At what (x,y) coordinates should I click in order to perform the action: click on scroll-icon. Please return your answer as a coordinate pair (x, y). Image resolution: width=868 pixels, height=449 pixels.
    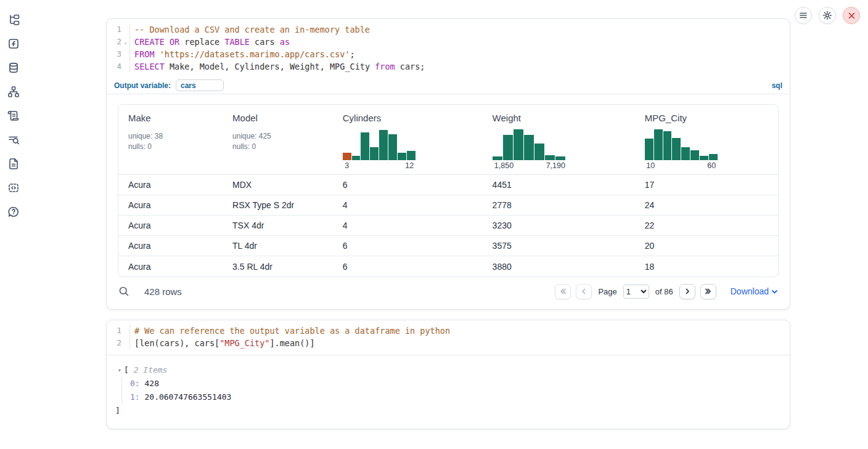
    Looking at the image, I should click on (14, 116).